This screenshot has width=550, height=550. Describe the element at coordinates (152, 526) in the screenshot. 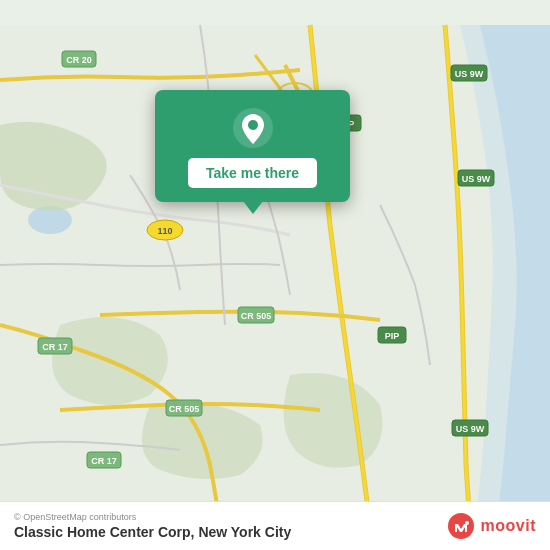

I see `bottom-bar-left: © OpenStreetMap contributors Classic Hom…` at that location.